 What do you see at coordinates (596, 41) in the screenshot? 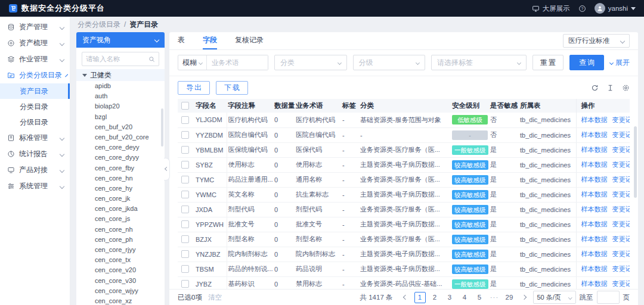
I see `industry-standard-select: 医疗行业标准` at bounding box center [596, 41].